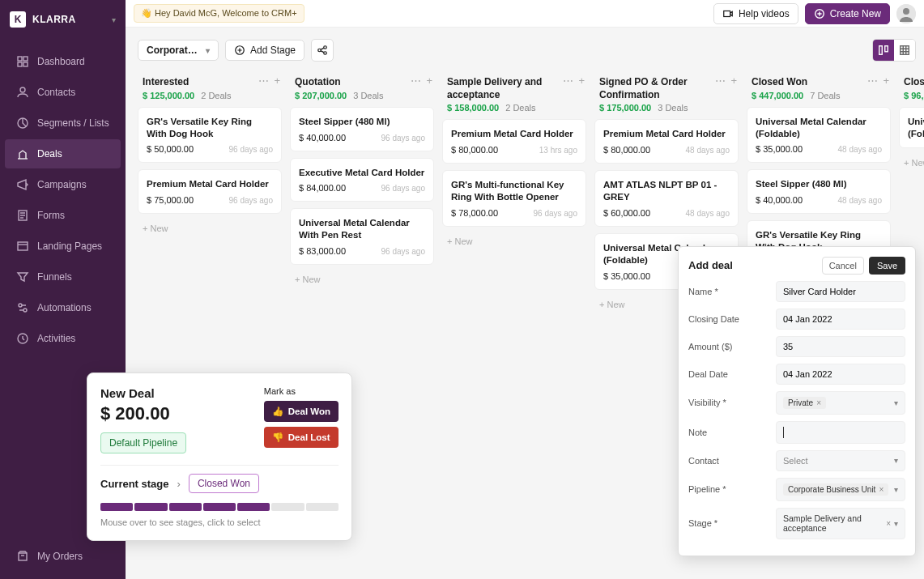  Describe the element at coordinates (63, 92) in the screenshot. I see `sidebar-item-contacts: Contacts` at that location.